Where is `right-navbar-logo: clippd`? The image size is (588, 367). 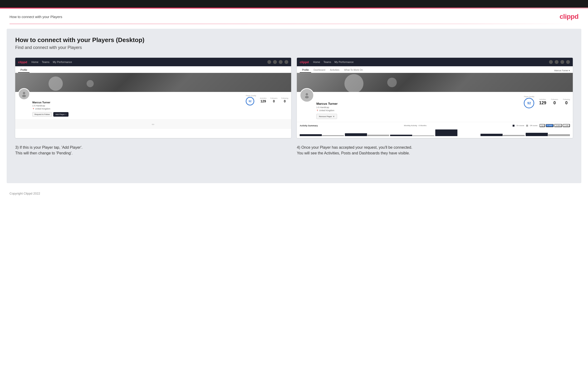
right-navbar-logo: clippd is located at coordinates (304, 62).